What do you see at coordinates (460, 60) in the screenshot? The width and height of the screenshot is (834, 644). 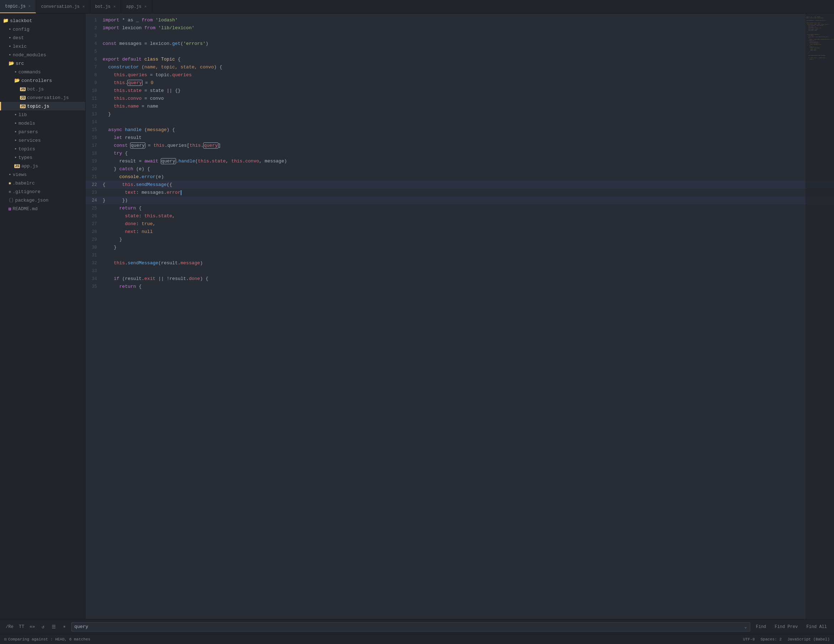 I see `code-line-6: 6 export default class Topic {` at bounding box center [460, 60].